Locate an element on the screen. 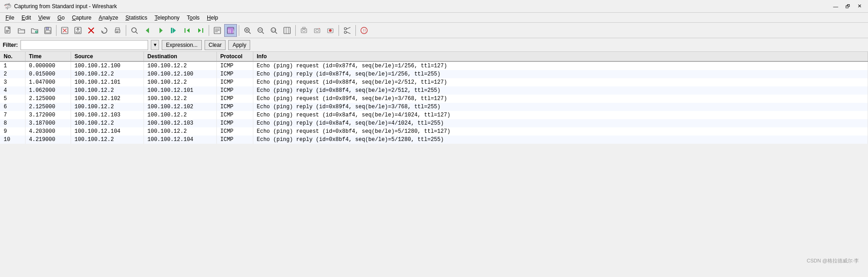 Image resolution: width=868 pixels, height=277 pixels. menu-statistics: Statistics is located at coordinates (136, 18).